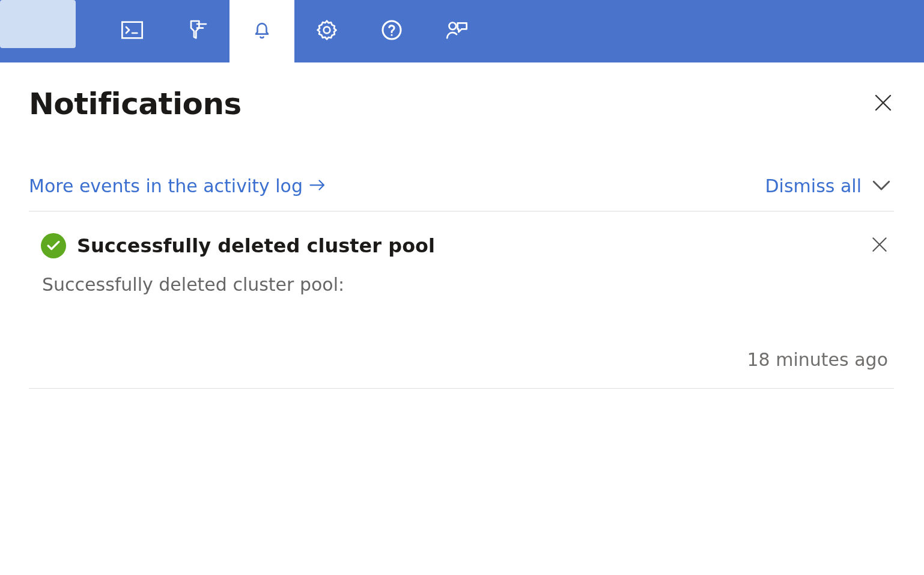 Image resolution: width=924 pixels, height=575 pixels. Describe the element at coordinates (828, 186) in the screenshot. I see `dismiss-all-group: Dismiss all` at that location.